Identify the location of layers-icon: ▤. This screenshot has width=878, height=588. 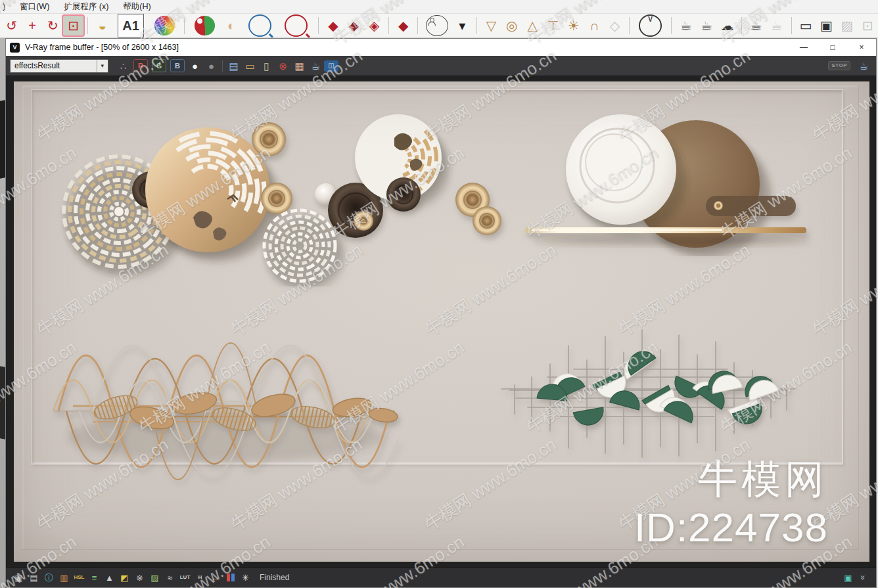
(34, 577).